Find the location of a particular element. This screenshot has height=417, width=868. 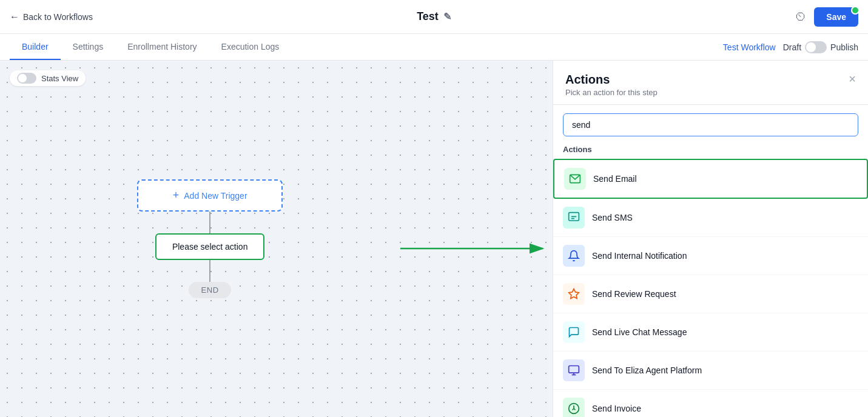

action-icon-send-review-request is located at coordinates (574, 294).